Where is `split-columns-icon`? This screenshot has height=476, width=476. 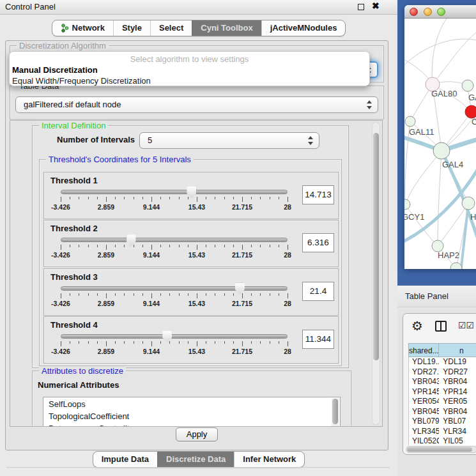 split-columns-icon is located at coordinates (441, 326).